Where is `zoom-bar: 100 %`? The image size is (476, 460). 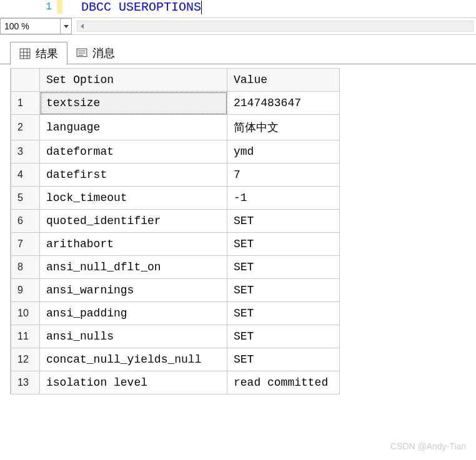 zoom-bar: 100 % is located at coordinates (238, 26).